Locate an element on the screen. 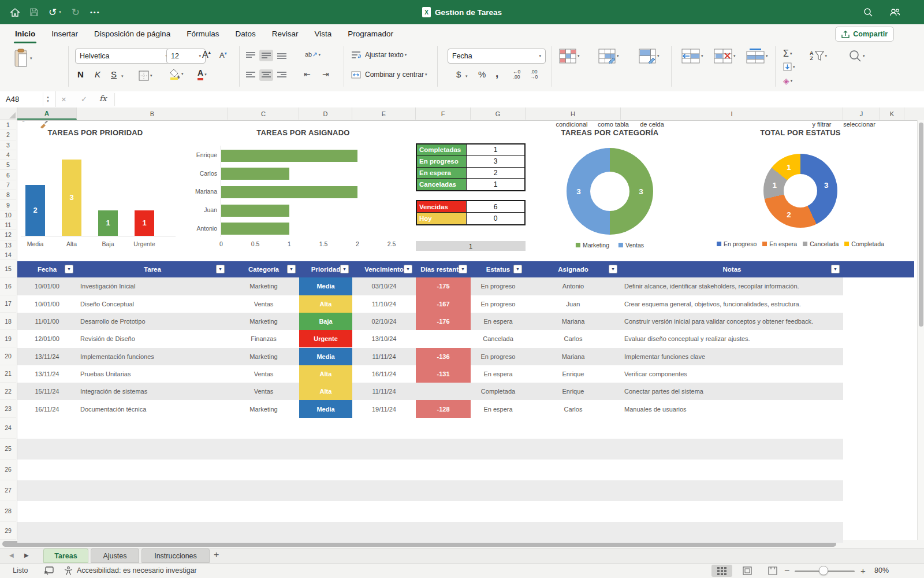  tab-disposición-de-página: Disposición de página is located at coordinates (132, 34).